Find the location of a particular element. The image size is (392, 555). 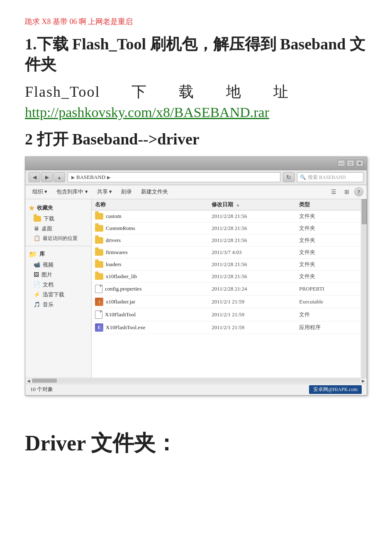

table-row: loaders 2011/2/28 21:56 文件夹 is located at coordinates (226, 265).